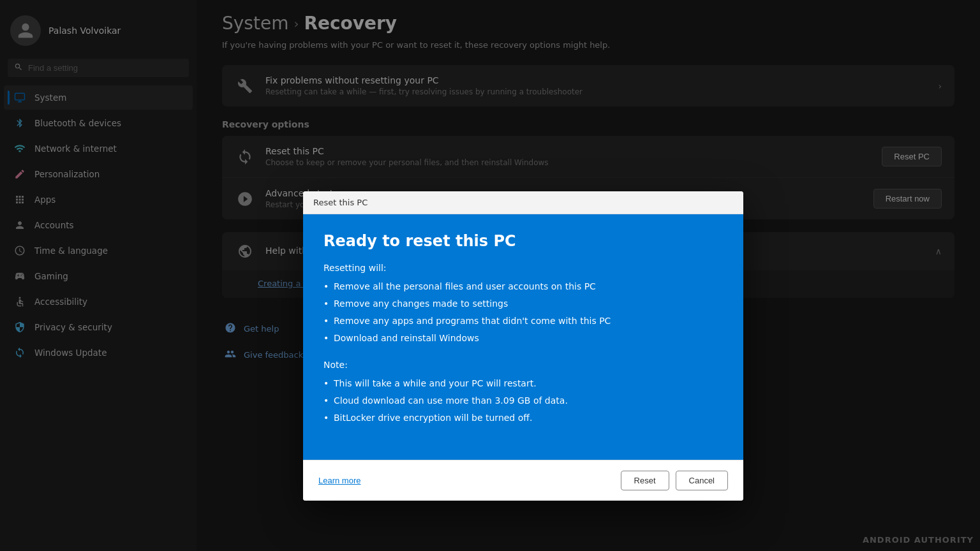 The width and height of the screenshot is (980, 551). I want to click on dialog-cancel-button: Cancel, so click(702, 481).